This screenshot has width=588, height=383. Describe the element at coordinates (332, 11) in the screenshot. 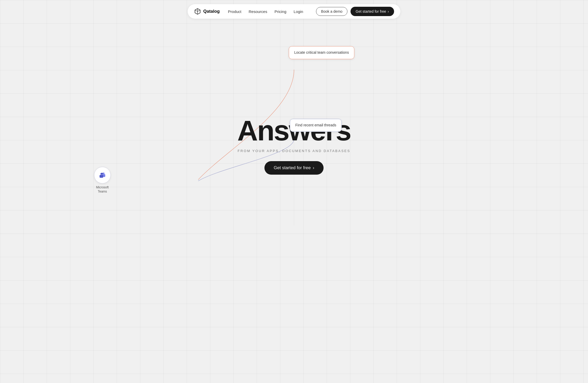

I see `book-demo-button: Book a demo` at that location.